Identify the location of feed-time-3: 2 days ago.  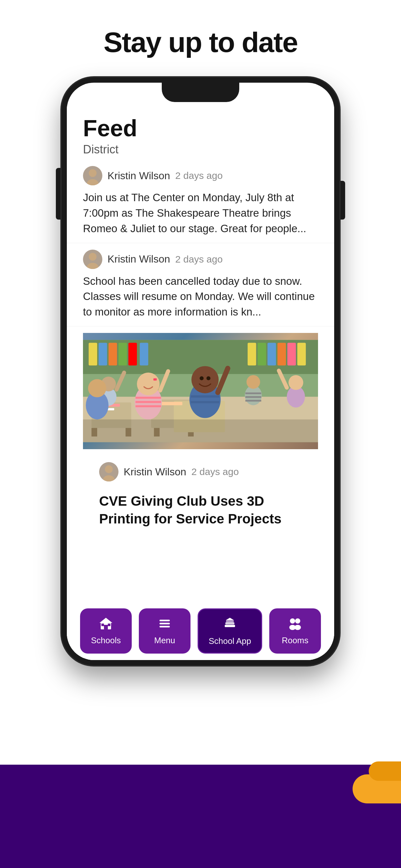
(215, 472).